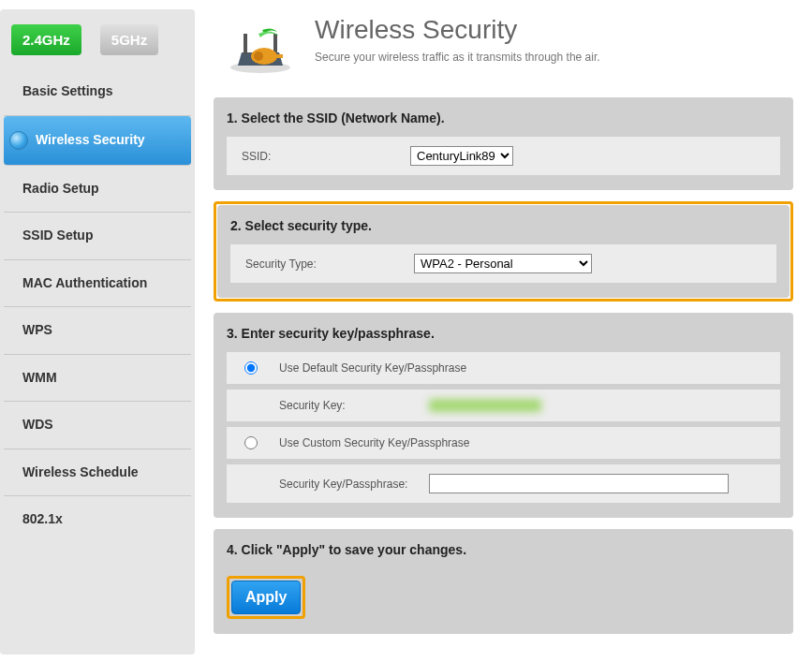 The height and width of the screenshot is (662, 812). What do you see at coordinates (504, 581) in the screenshot?
I see `step4-panel: 4. Click "Apply" to save your changes. A…` at bounding box center [504, 581].